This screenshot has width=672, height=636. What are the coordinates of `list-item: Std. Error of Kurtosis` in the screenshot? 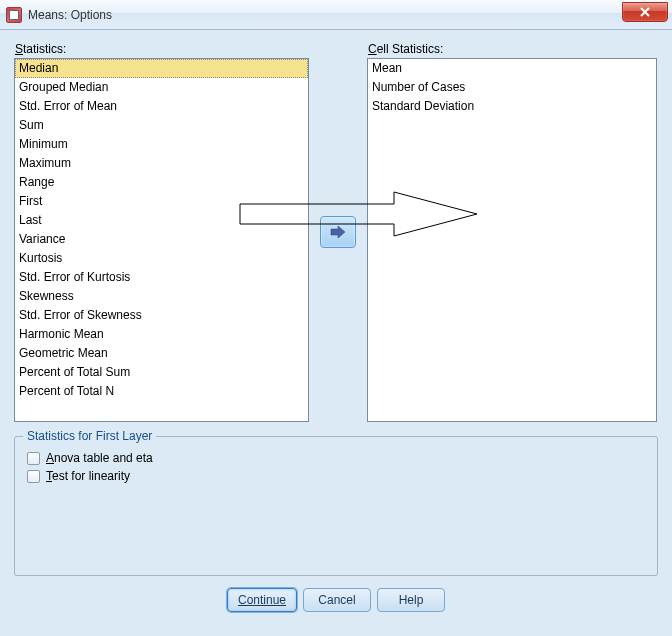 It's located at (162, 278).